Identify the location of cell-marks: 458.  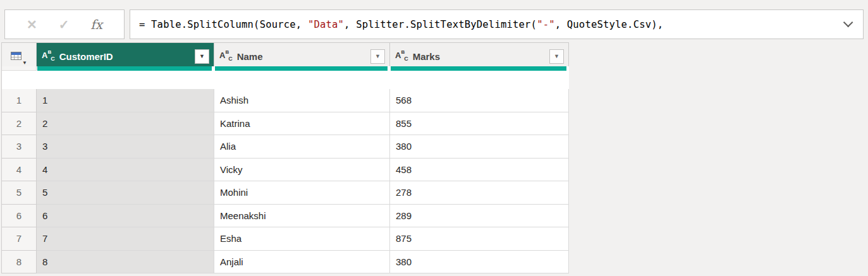
(479, 171).